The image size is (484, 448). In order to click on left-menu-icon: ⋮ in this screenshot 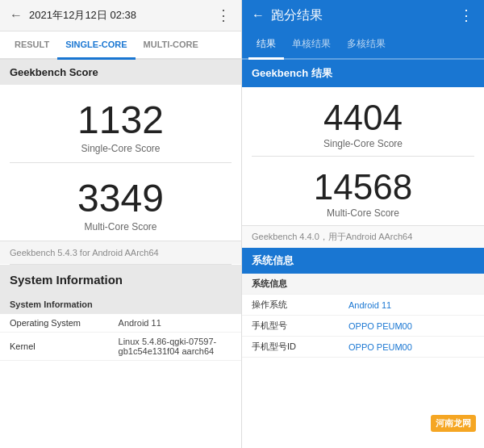, I will do `click(224, 15)`.